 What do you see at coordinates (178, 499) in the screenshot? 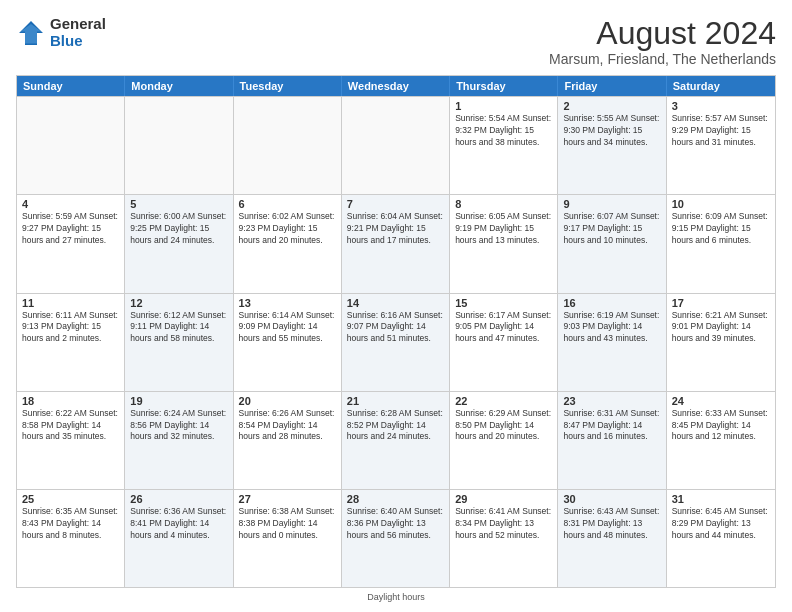
I see `day-number: 26` at bounding box center [178, 499].